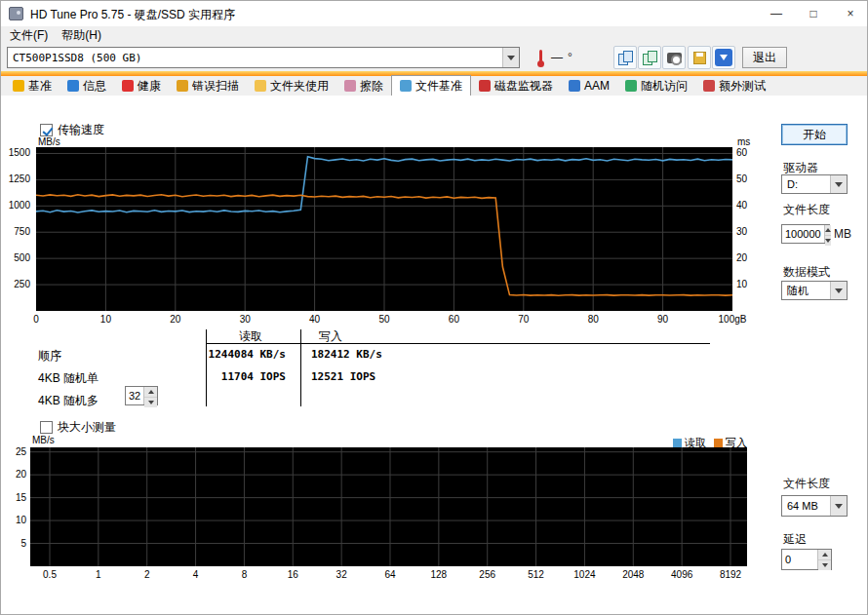 The height and width of the screenshot is (615, 868). What do you see at coordinates (650, 58) in the screenshot?
I see `copy-image-button` at bounding box center [650, 58].